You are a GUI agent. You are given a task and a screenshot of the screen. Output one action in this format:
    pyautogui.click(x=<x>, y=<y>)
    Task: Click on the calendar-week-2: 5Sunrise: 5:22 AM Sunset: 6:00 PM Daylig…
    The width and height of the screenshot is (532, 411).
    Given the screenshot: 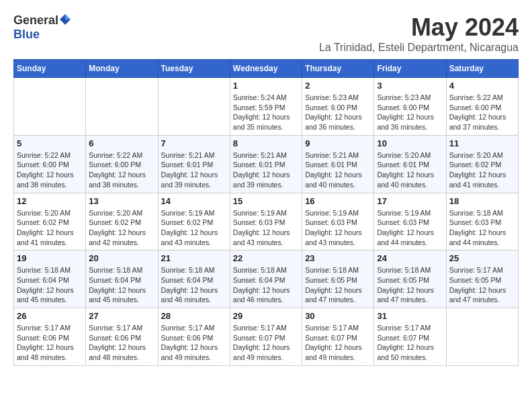 What is the action you would take?
    pyautogui.click(x=266, y=164)
    